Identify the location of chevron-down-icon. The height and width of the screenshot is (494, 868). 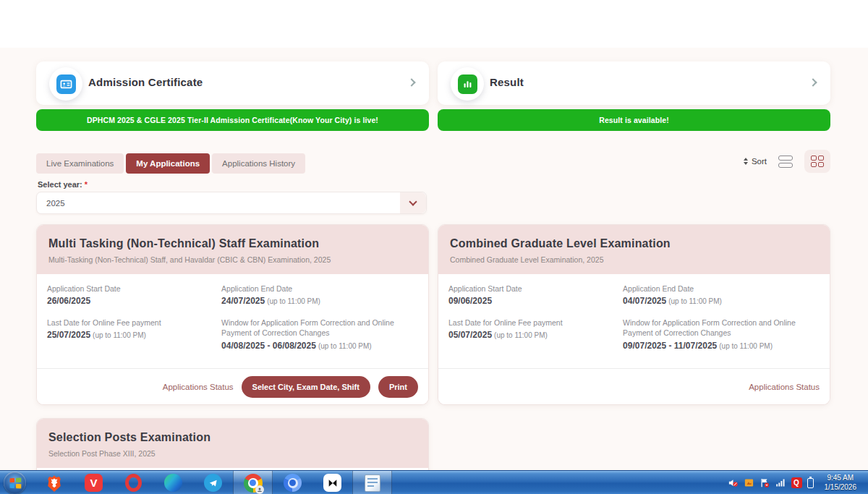
(412, 201).